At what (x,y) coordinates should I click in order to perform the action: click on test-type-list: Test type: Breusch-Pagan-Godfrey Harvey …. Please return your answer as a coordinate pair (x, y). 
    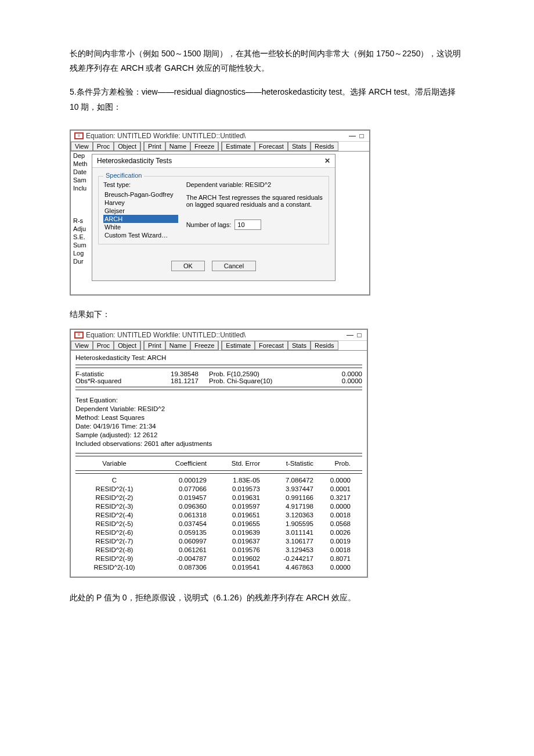
    Looking at the image, I should click on (140, 210).